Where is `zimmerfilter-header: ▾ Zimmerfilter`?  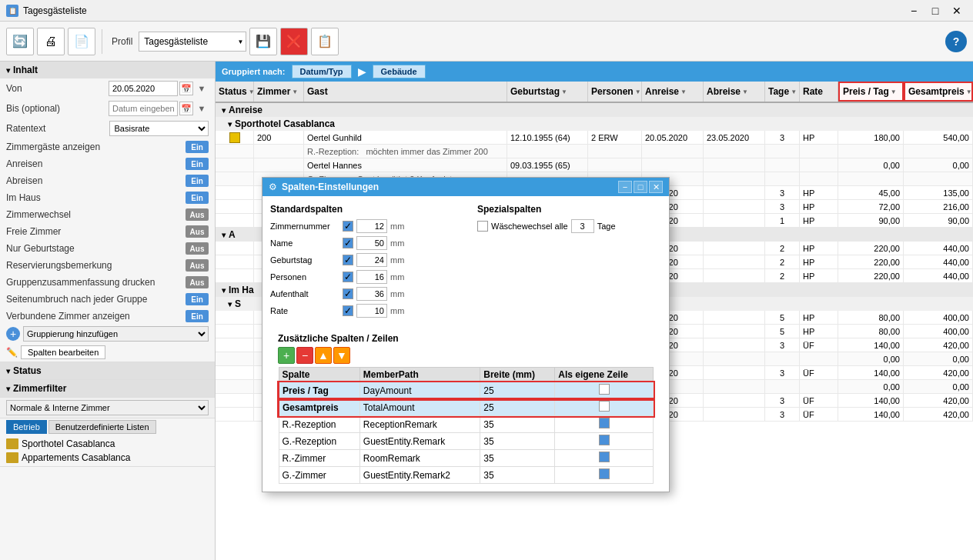
zimmerfilter-header: ▾ Zimmerfilter is located at coordinates (108, 388).